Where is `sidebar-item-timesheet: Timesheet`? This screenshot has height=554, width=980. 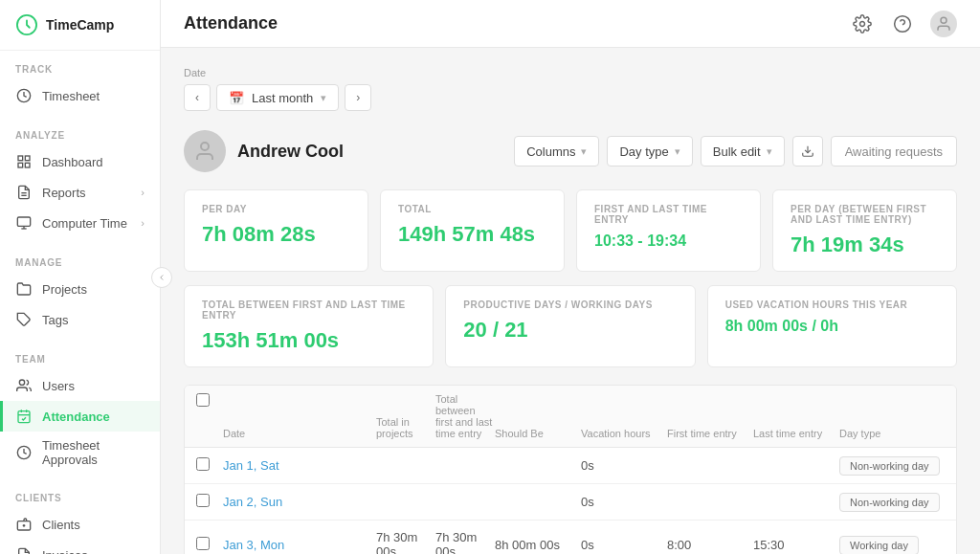 sidebar-item-timesheet: Timesheet is located at coordinates (80, 96).